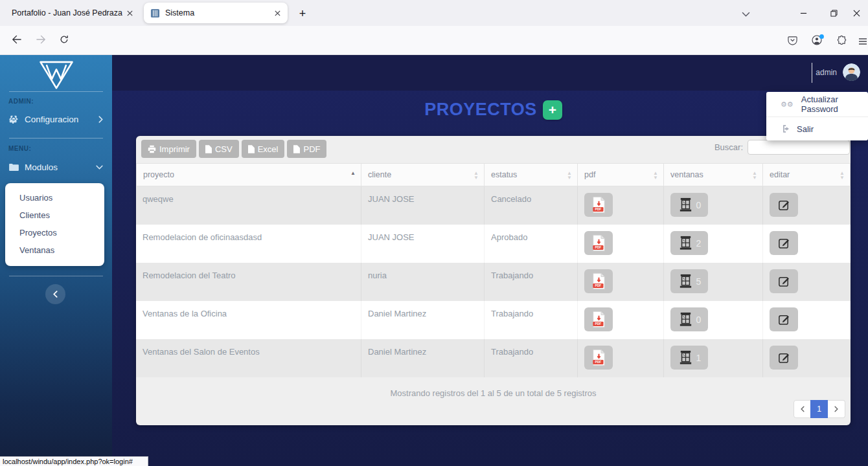 This screenshot has height=466, width=868. I want to click on search-label: Buscar:, so click(729, 148).